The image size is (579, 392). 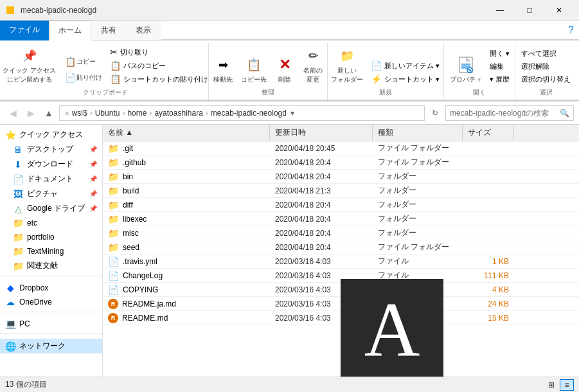 What do you see at coordinates (386, 65) in the screenshot?
I see `new-items: 📁 新しいフォルダー 📄 新しいアイテム ▾ ⚡ ショートカット ▾` at bounding box center [386, 65].